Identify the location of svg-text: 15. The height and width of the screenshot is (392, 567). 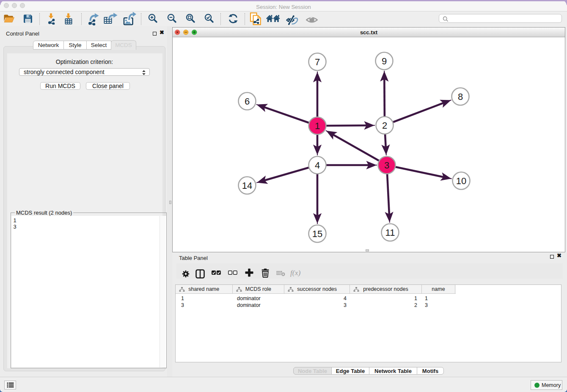
(317, 234).